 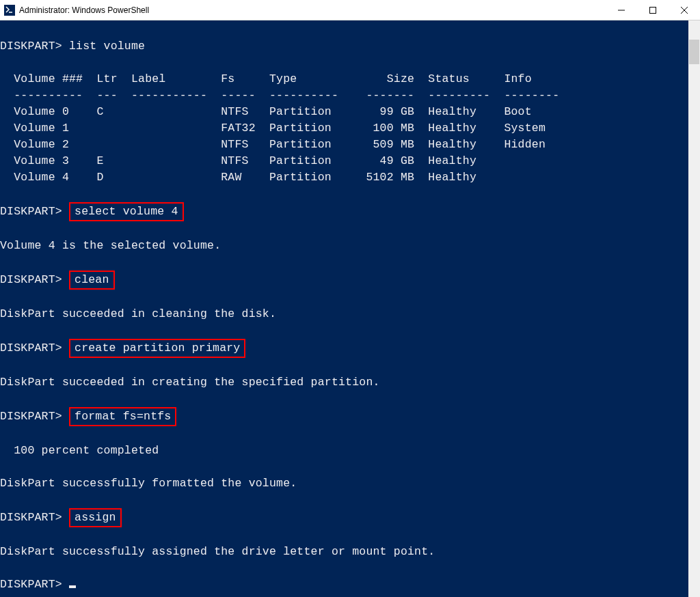 What do you see at coordinates (92, 280) in the screenshot?
I see `cmd-clean: clean` at bounding box center [92, 280].